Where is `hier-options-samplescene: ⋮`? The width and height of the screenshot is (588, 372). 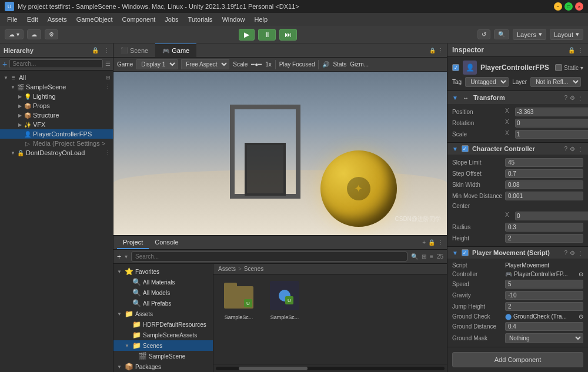 hier-options-samplescene: ⋮ is located at coordinates (108, 87).